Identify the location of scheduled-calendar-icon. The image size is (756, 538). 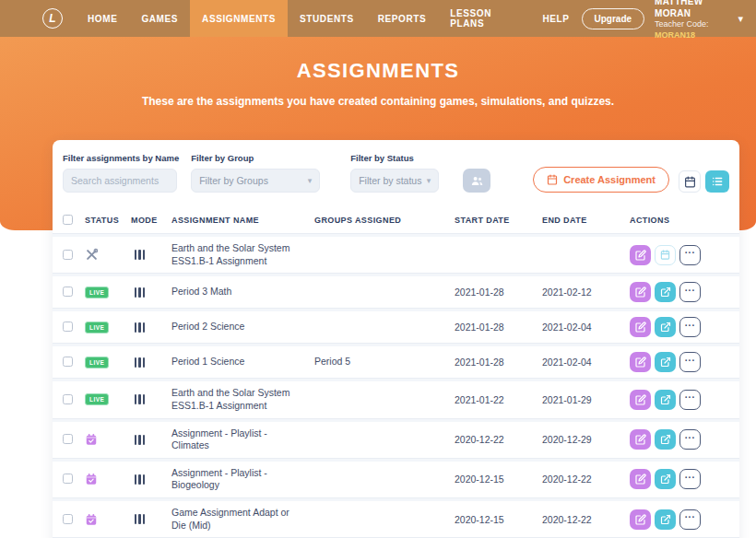
(91, 520).